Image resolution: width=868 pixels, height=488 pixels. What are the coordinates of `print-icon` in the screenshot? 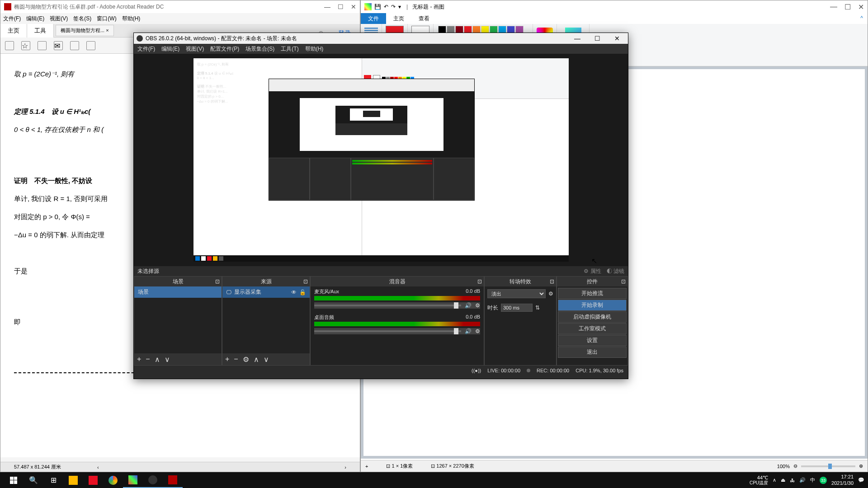 It's located at (42, 46).